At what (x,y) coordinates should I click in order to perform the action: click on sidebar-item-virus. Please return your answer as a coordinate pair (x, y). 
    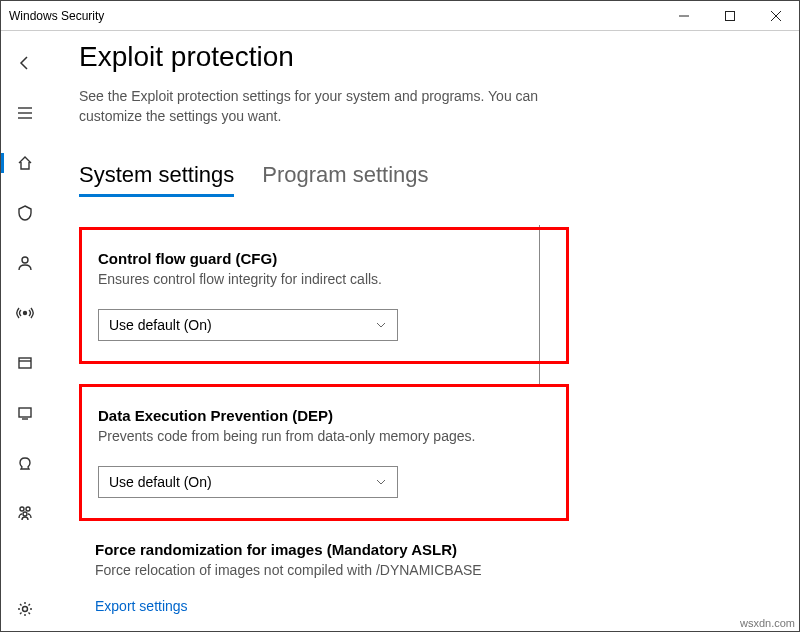
    Looking at the image, I should click on (25, 213).